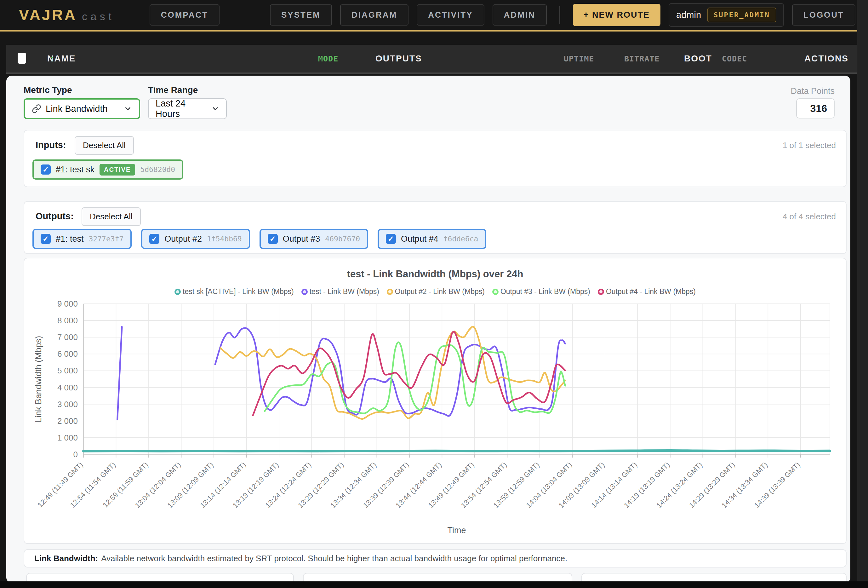 Image resolution: width=868 pixels, height=588 pixels. Describe the element at coordinates (435, 228) in the screenshot. I see `outputs-card: Outputs: Deselect All 4 of 4 selected ✓#…` at that location.